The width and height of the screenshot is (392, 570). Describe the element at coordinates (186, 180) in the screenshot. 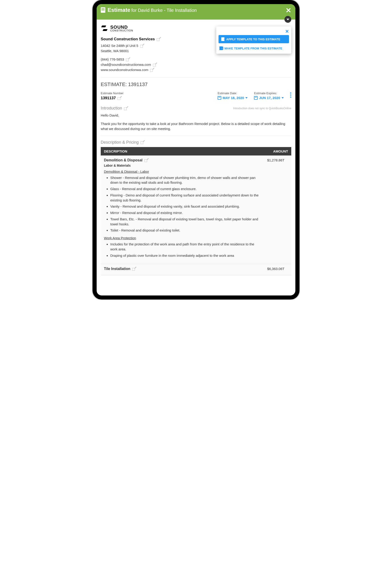

I see `line-item-bullet: Shower - Removal and disposal of shower …` at that location.